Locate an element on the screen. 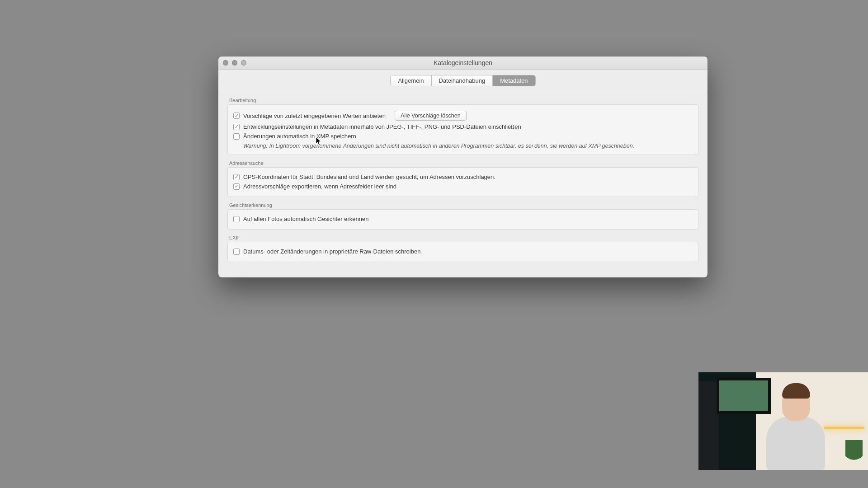 Image resolution: width=868 pixels, height=488 pixels. tab-general: Allgemein is located at coordinates (411, 80).